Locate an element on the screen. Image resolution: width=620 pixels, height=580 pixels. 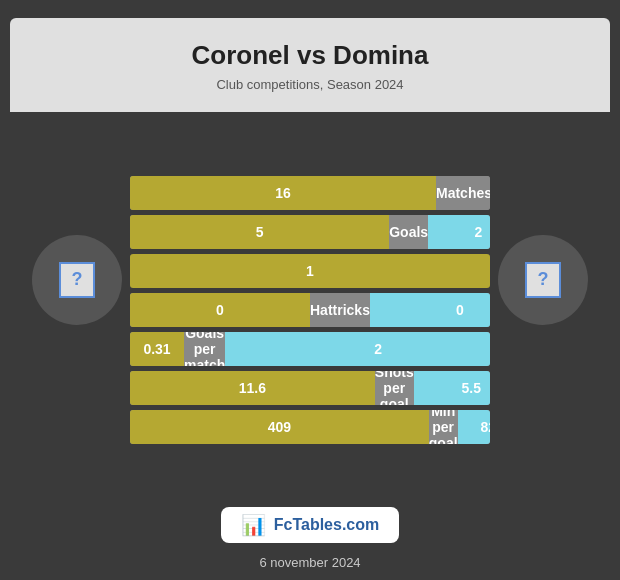
bar-label-goals: Goals is located at coordinates (408, 232).